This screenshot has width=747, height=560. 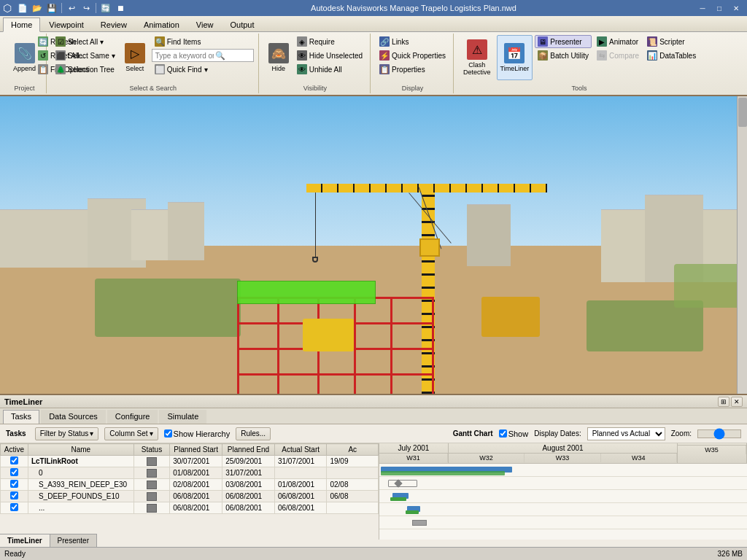 What do you see at coordinates (742, 246) in the screenshot?
I see `viewport-scrollbar` at bounding box center [742, 246].